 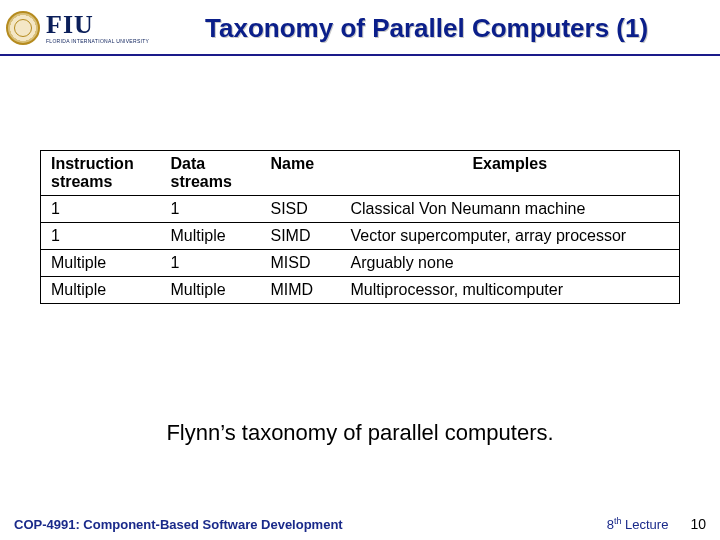 What do you see at coordinates (301, 210) in the screenshot?
I see `cell: SISD` at bounding box center [301, 210].